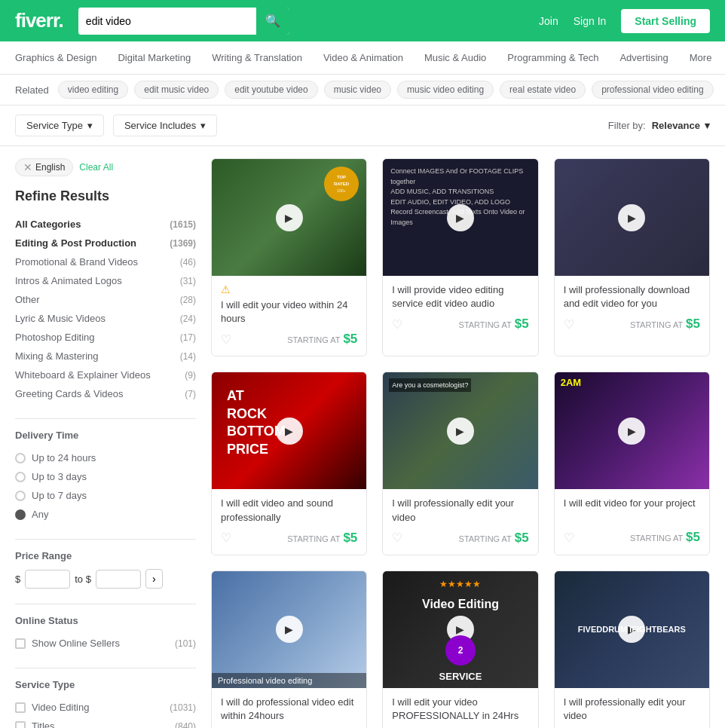 The image size is (725, 728). What do you see at coordinates (273, 21) in the screenshot?
I see `search-button: 🔍` at bounding box center [273, 21].